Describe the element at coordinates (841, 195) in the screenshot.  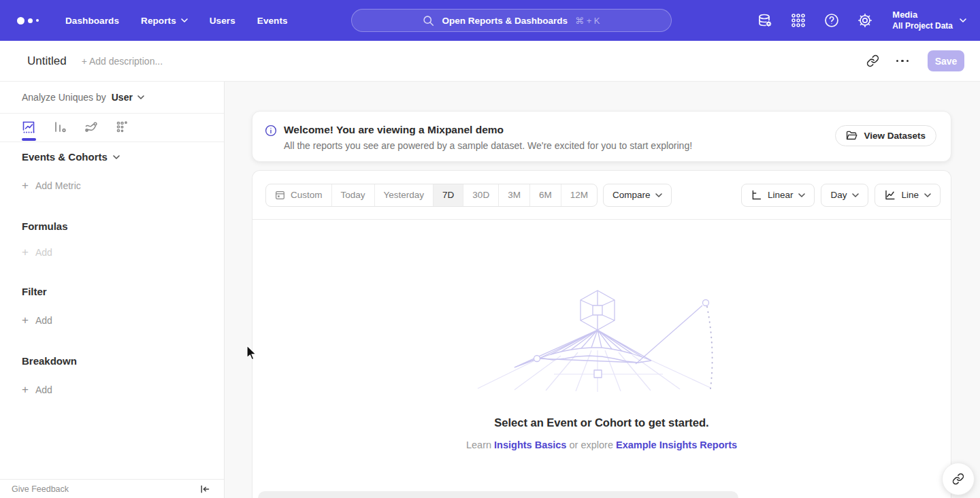
I see `chart-display-controls: Linear Day Line` at that location.